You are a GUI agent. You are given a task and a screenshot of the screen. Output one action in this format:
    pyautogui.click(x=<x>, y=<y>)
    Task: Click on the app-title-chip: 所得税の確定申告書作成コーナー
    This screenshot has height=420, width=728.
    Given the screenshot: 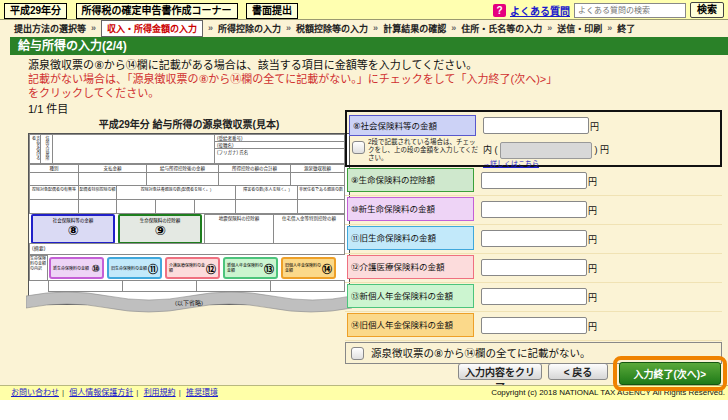 What is the action you would take?
    pyautogui.click(x=157, y=11)
    